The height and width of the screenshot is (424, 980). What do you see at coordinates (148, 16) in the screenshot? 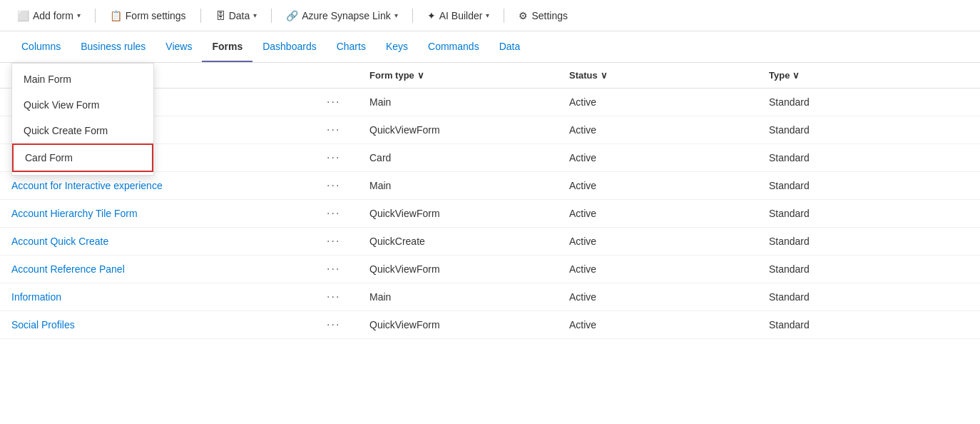
I see `form-settings-button: 📋 Form settings` at bounding box center [148, 16].